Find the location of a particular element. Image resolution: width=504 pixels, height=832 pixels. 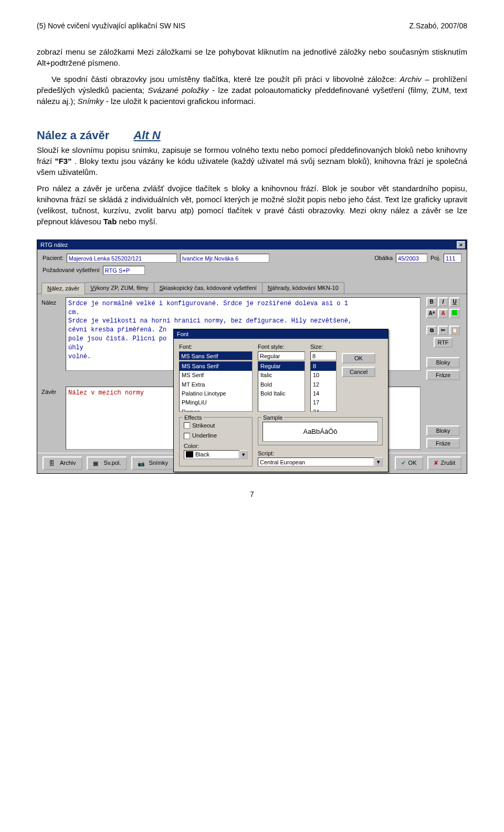

sample-title: Sample is located at coordinates (273, 418).